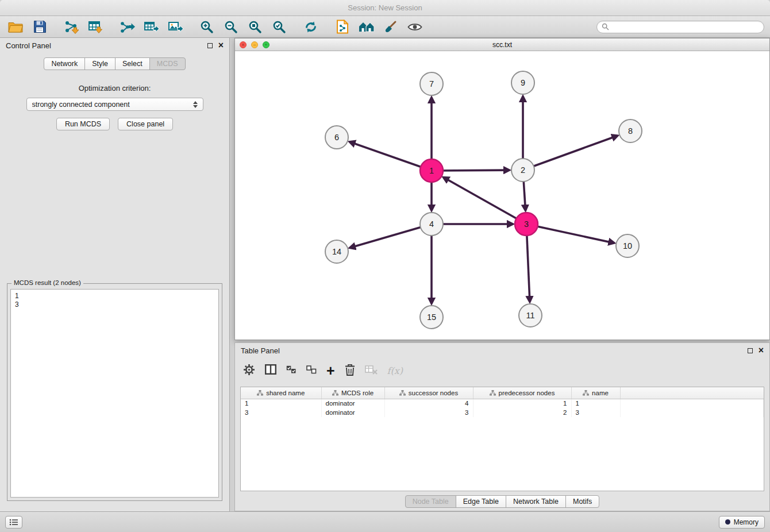 The height and width of the screenshot is (532, 770). I want to click on column-header-predecessor-nodes: predecessor nodes, so click(522, 393).